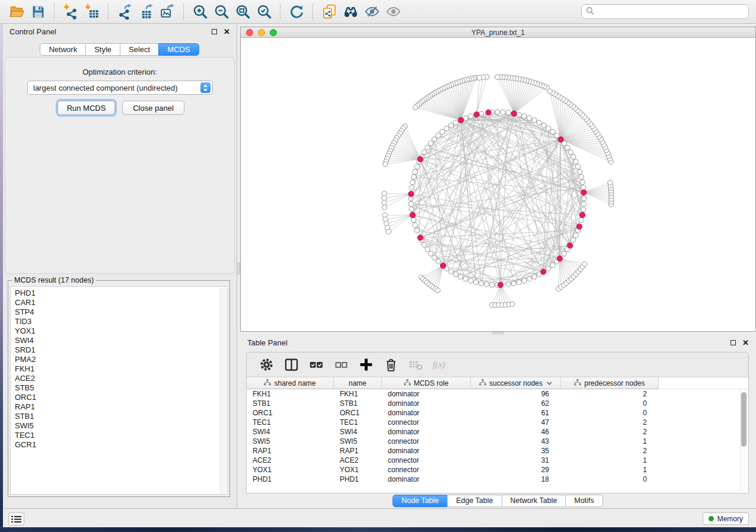 This screenshot has width=756, height=532. I want to click on zoom-fit-icon, so click(243, 12).